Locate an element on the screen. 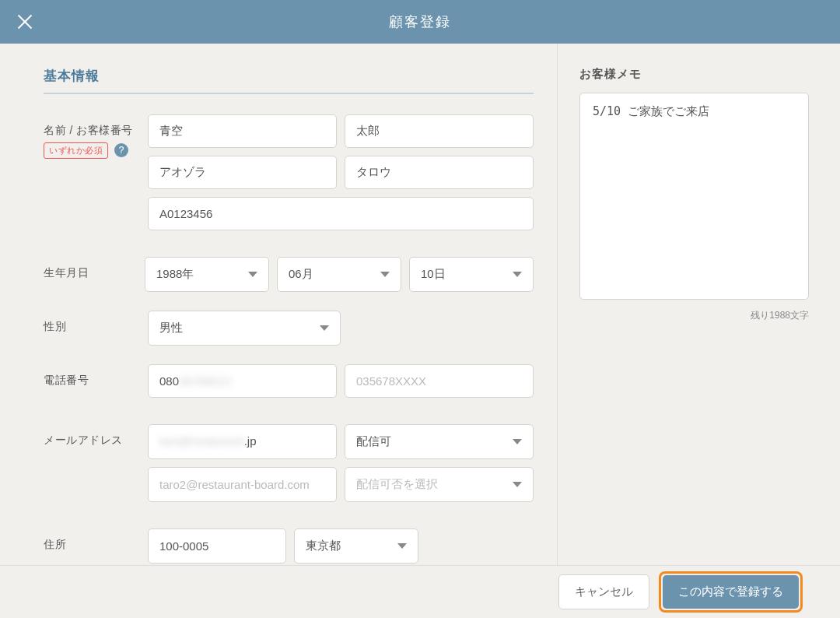 The height and width of the screenshot is (618, 840). modal-header: 顧客登録 is located at coordinates (420, 22).